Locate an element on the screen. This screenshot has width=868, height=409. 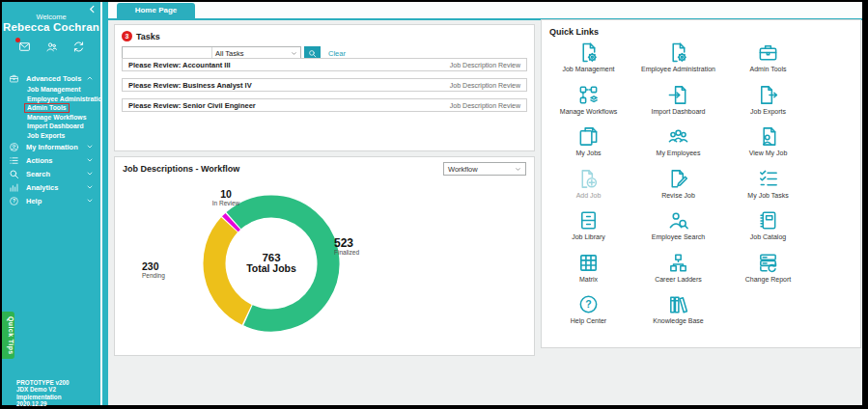
person-circle-icon is located at coordinates (14, 147).